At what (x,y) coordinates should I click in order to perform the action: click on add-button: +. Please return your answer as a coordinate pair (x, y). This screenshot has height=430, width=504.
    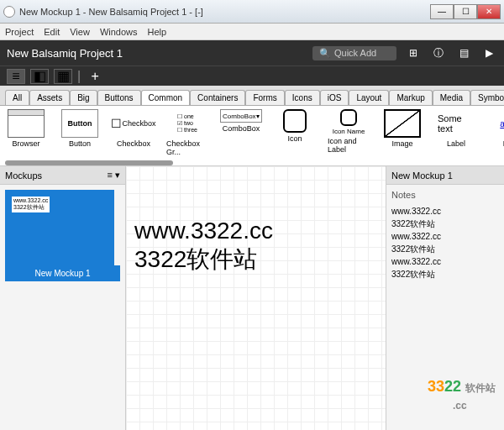
    Looking at the image, I should click on (95, 76).